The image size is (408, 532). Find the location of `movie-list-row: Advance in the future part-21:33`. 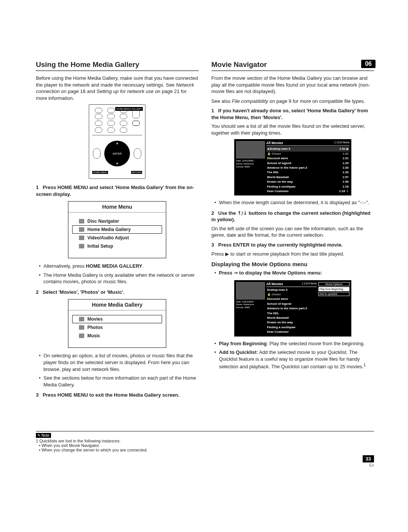

movie-list-row: Advance in the future part-21:33 is located at coordinates (308, 168).